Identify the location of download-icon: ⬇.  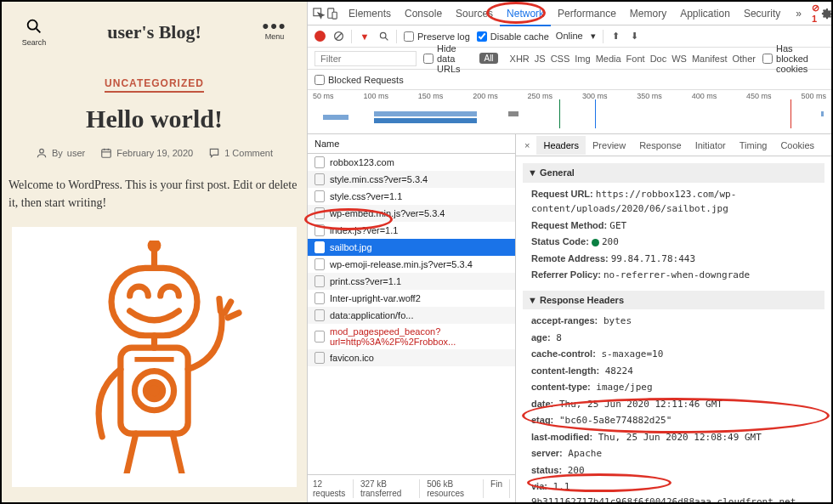
(635, 37).